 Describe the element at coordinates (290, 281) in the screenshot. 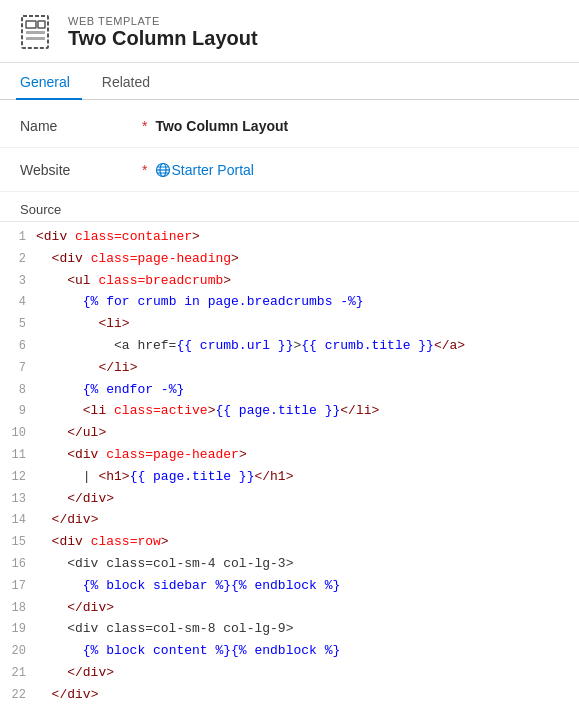

I see `code-line: 3 <ul class=breadcrumb>` at that location.